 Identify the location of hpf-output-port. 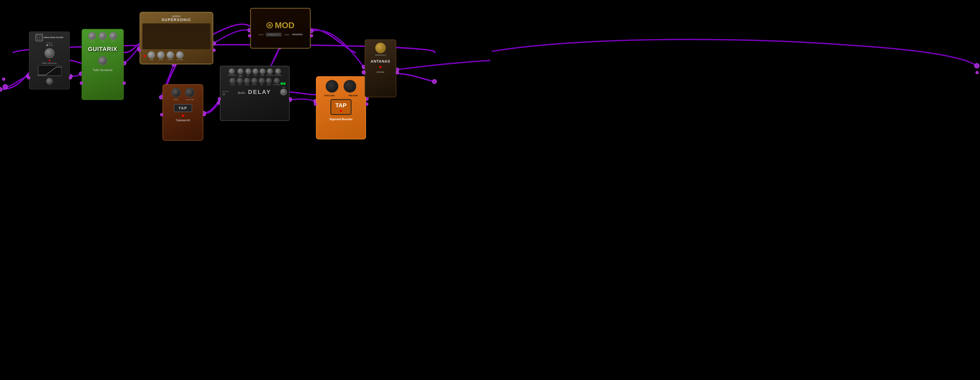
(70, 78).